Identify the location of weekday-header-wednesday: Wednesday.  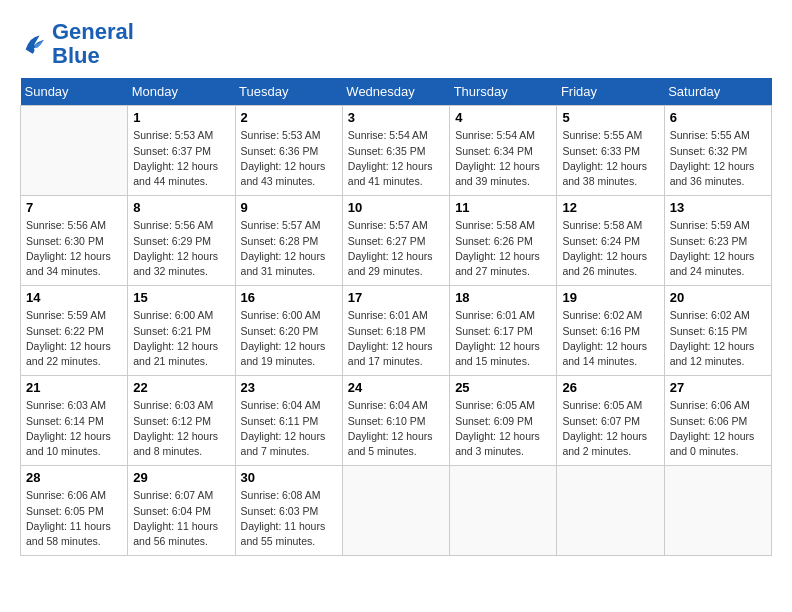
(396, 92).